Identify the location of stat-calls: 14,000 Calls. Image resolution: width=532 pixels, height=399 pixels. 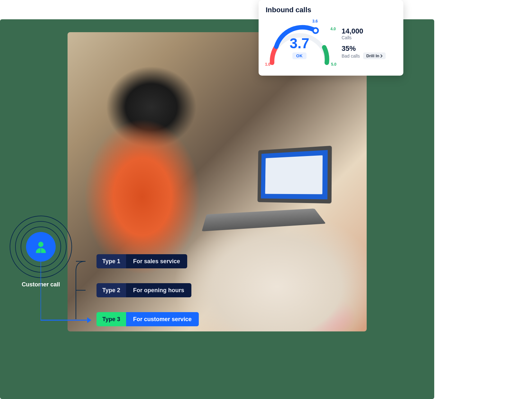
(363, 34).